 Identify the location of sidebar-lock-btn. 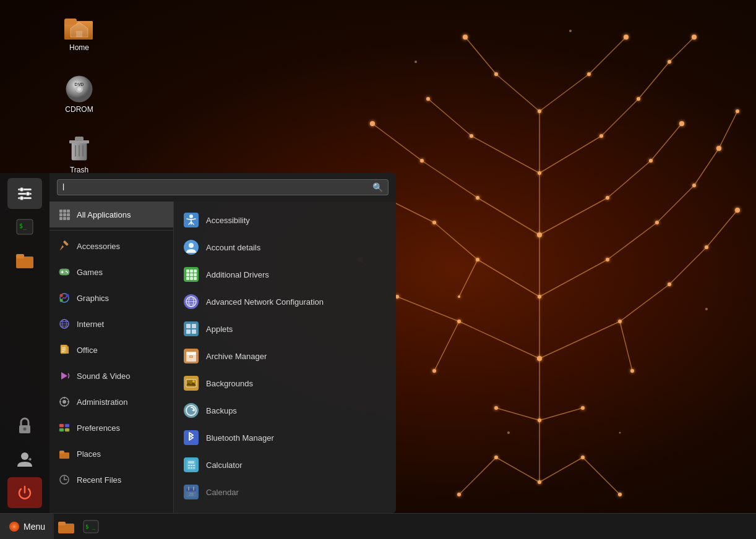
(25, 426).